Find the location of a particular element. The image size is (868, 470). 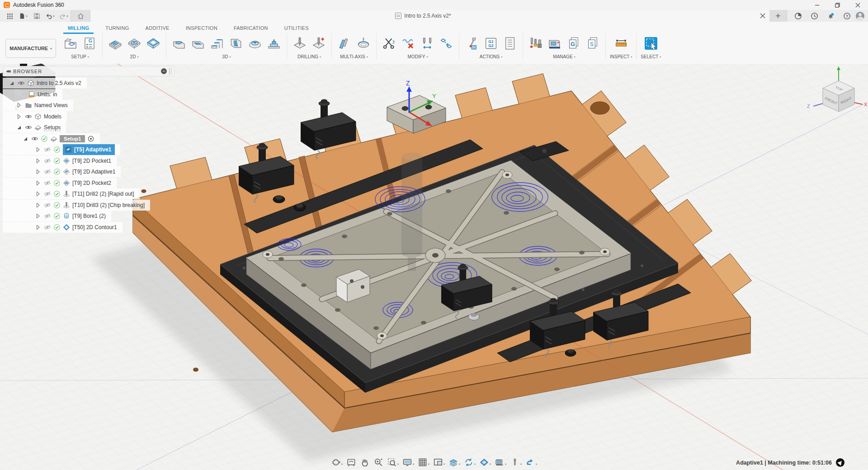

select-button is located at coordinates (651, 43).